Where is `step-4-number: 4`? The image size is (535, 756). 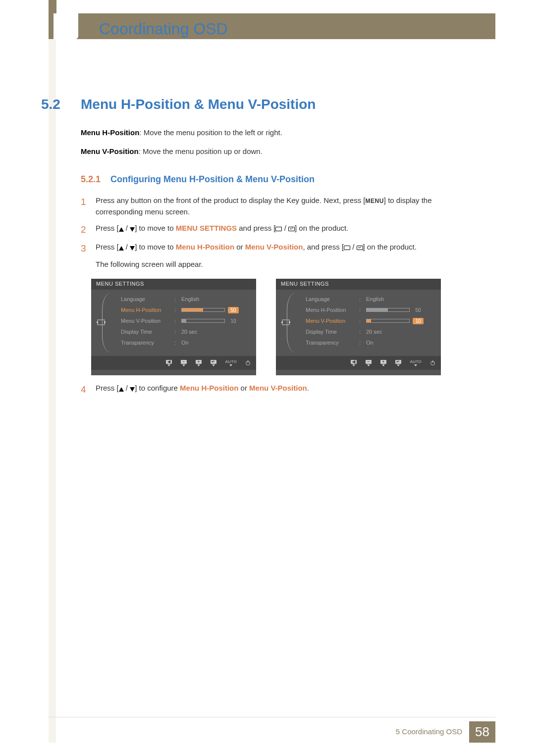 step-4-number: 4 is located at coordinates (88, 389).